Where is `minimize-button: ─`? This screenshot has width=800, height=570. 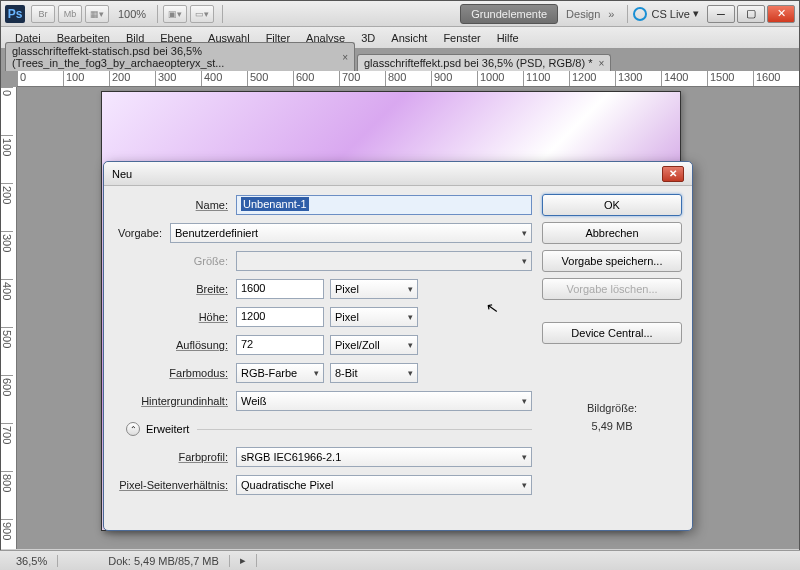 minimize-button: ─ is located at coordinates (721, 14).